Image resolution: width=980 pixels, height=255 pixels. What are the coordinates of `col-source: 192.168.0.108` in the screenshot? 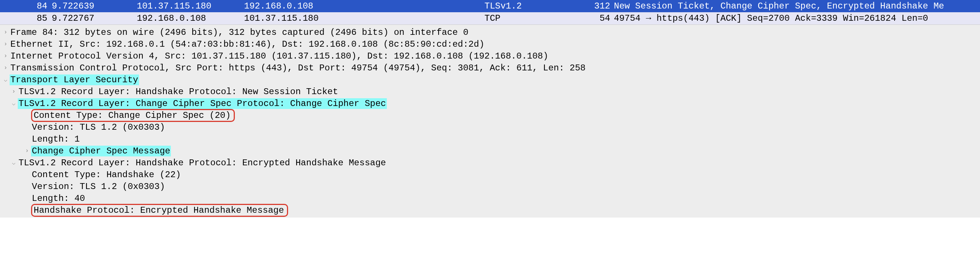 It's located at (191, 18).